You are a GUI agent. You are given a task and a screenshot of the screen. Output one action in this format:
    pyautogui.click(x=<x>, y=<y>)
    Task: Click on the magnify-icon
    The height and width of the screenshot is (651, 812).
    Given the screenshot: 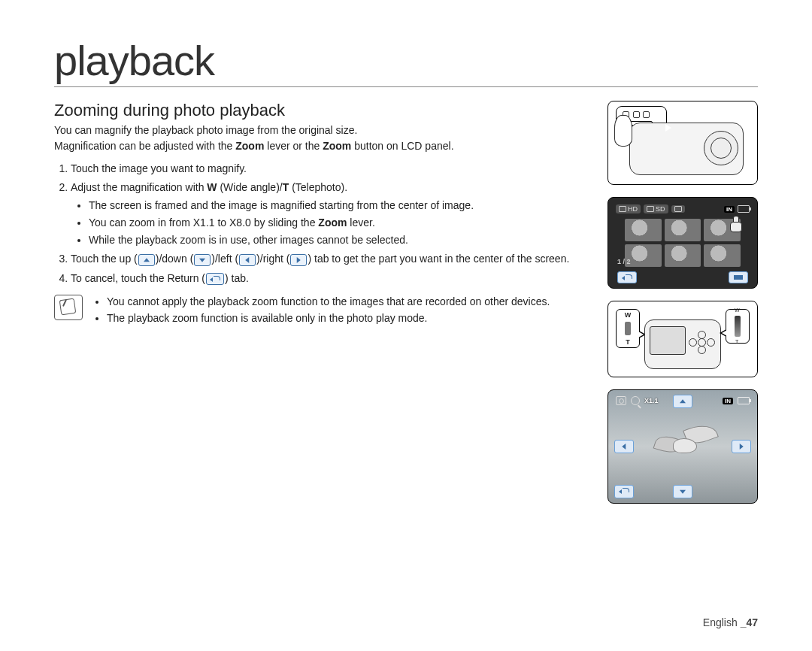 What is the action you would take?
    pyautogui.click(x=635, y=401)
    